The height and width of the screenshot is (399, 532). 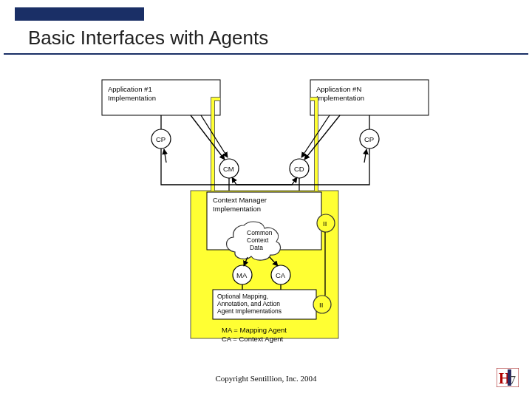 I want to click on cp1-label: CP, so click(x=161, y=139).